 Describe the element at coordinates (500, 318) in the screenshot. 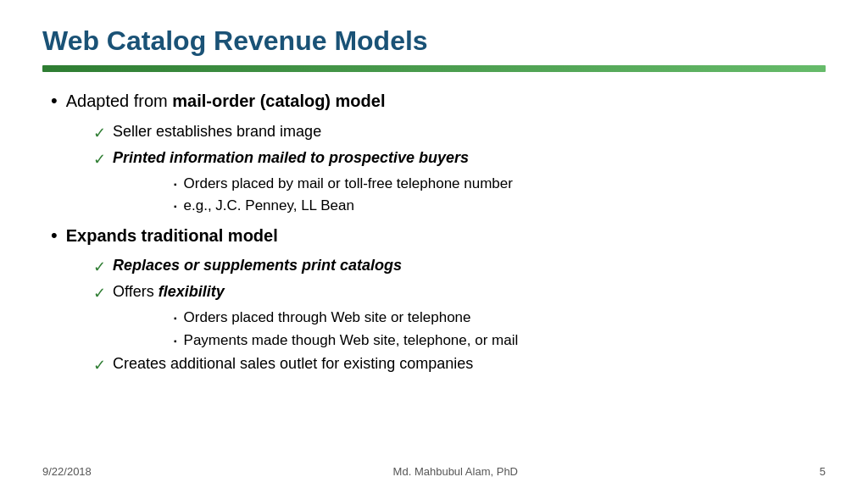

I see `sub2-item-3: ▪ Orders placed through Web site or tele…` at that location.